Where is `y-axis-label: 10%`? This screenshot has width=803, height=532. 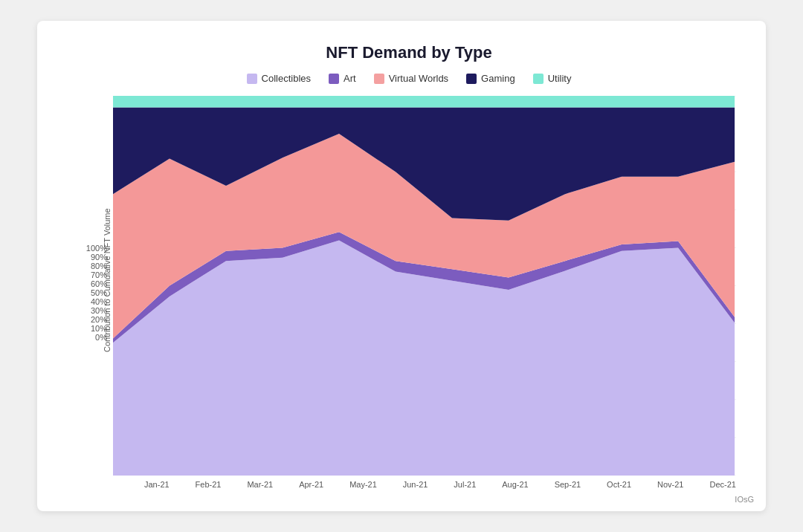
y-axis-label: 10% is located at coordinates (94, 328).